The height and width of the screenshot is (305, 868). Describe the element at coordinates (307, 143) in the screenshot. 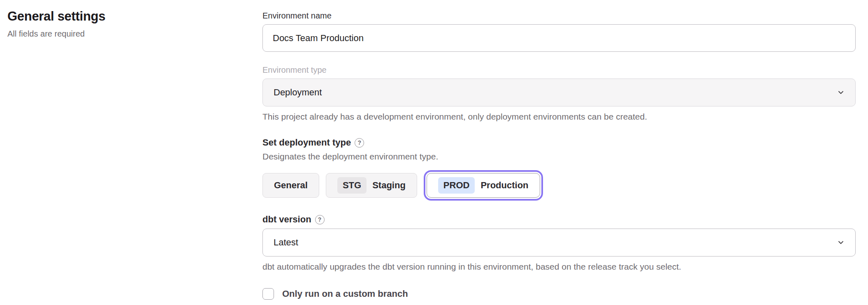

I see `deployment-type-label-text: Set deployment type` at that location.